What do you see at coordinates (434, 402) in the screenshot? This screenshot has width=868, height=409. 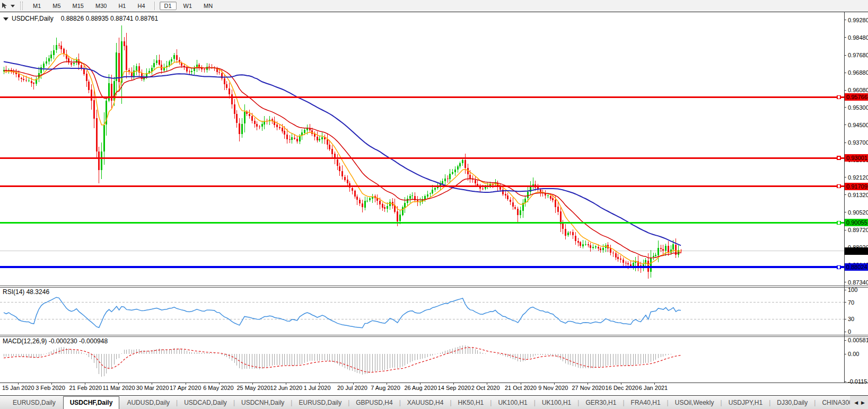 I see `chart-tab-bar: EURUSD,DailyUSDCHF,DailyAUDUSD,Daily|USD…` at bounding box center [434, 402].